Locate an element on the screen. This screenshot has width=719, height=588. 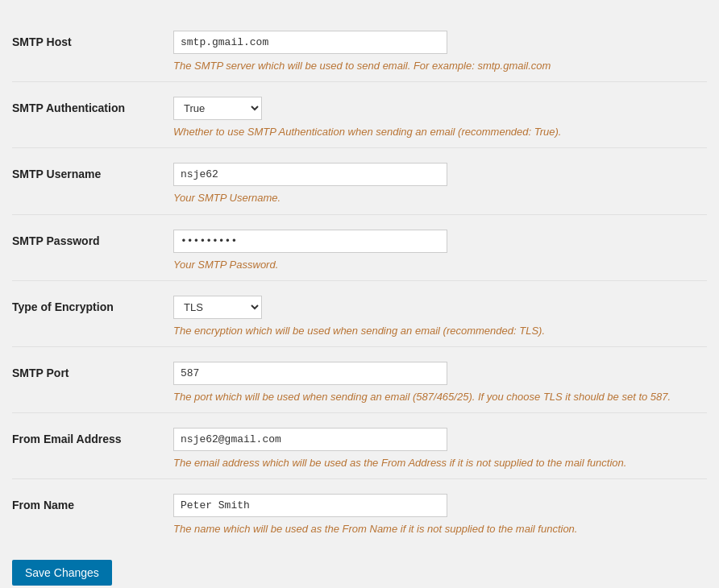
smtp-password-row: SMTP Password Your SMTP Password. is located at coordinates (360, 248).